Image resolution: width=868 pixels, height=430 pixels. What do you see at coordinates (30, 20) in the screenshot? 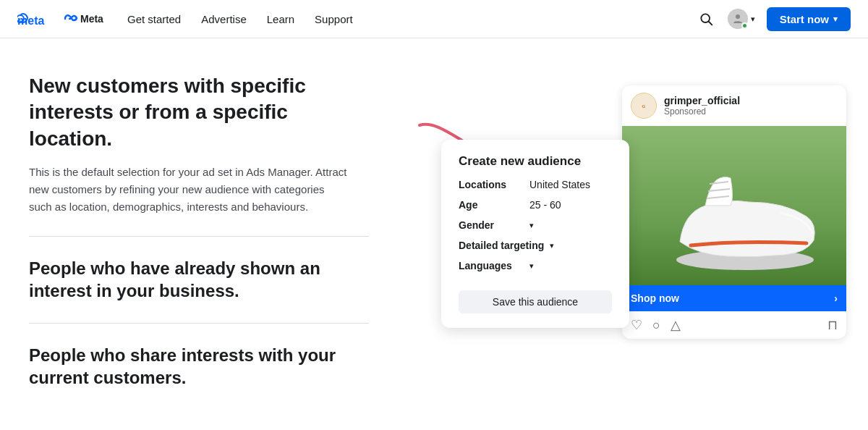
I see `svg-text: meta` at bounding box center [30, 20].